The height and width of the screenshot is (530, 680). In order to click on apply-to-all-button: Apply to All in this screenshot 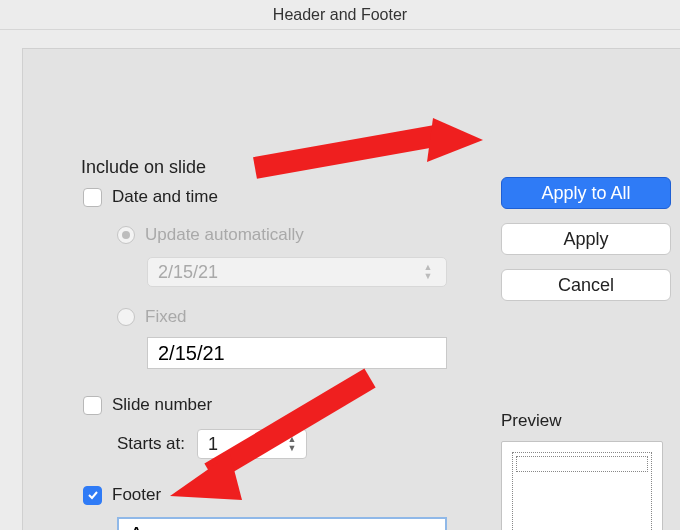, I will do `click(586, 193)`.